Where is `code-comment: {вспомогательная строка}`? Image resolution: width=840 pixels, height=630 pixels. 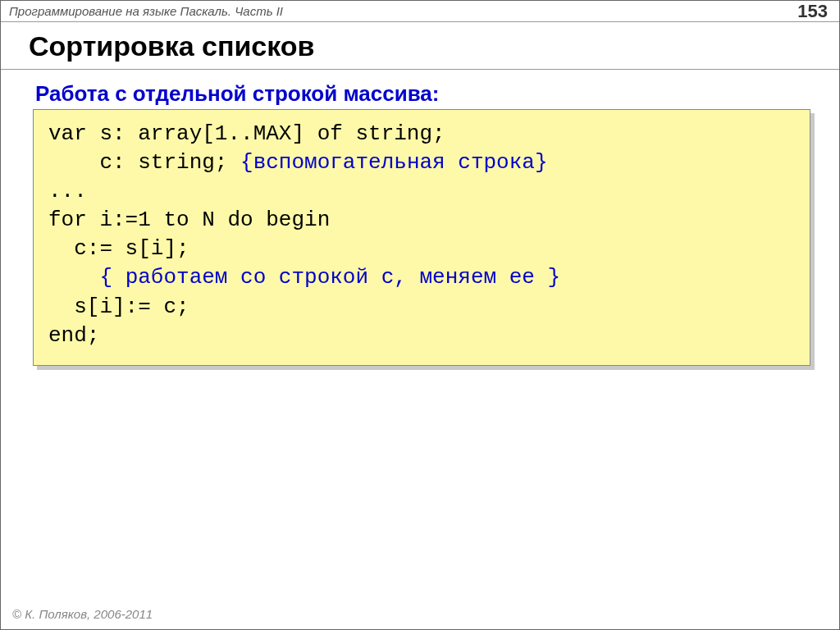 code-comment: {вспомогательная строка} is located at coordinates (394, 162).